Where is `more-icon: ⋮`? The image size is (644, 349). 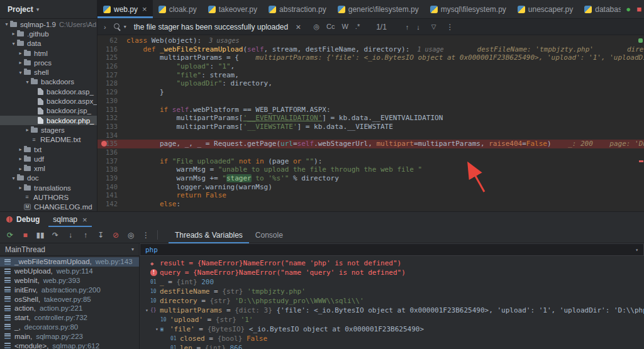 more-icon: ⋮ is located at coordinates (146, 235).